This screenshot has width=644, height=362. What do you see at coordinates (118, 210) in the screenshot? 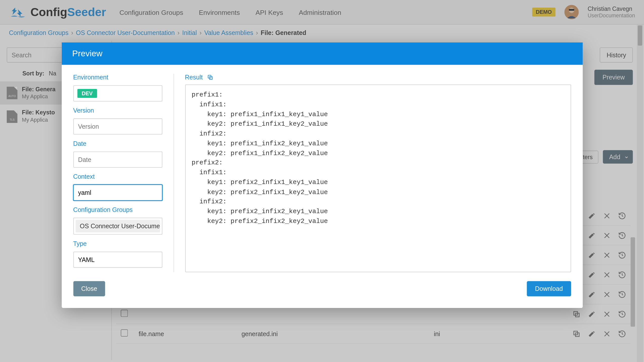
I see `cfg-groups-label: Configuration Groups` at bounding box center [118, 210].